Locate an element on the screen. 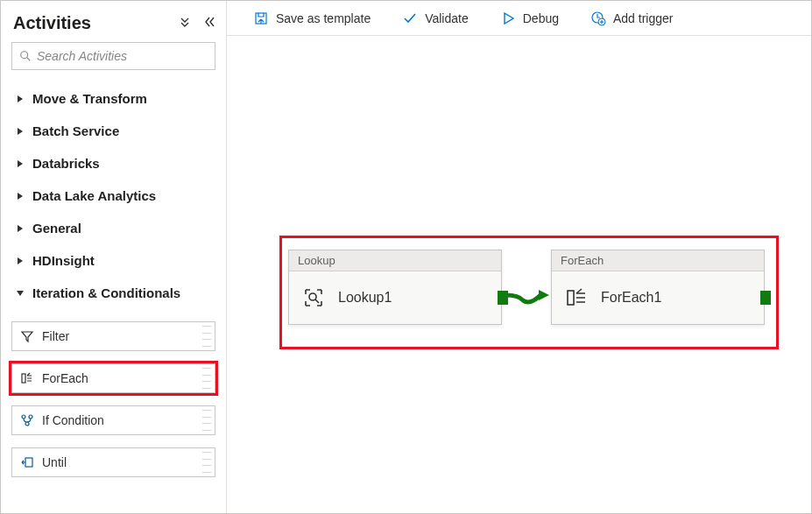 This screenshot has height=514, width=812. activity-filter: Filter is located at coordinates (114, 336).